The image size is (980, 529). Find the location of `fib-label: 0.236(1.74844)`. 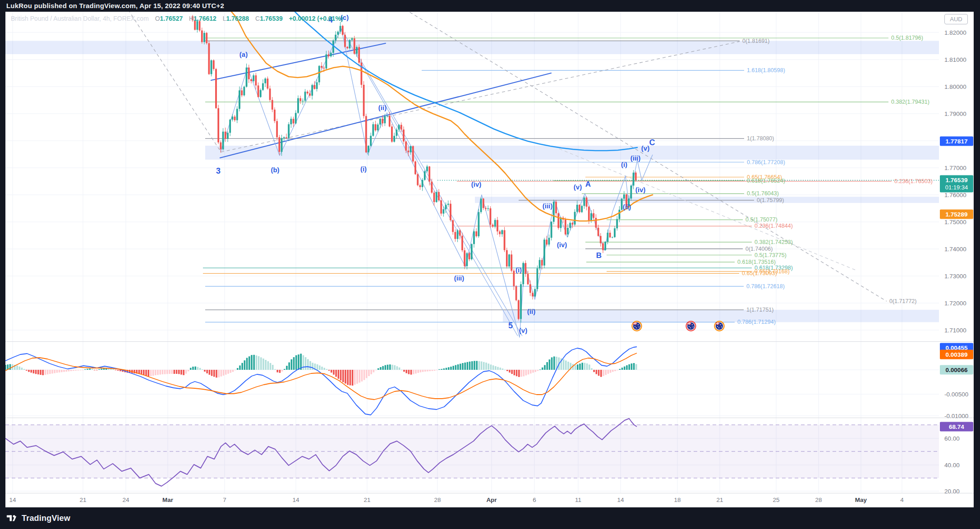

fib-label: 0.236(1.74844) is located at coordinates (774, 226).